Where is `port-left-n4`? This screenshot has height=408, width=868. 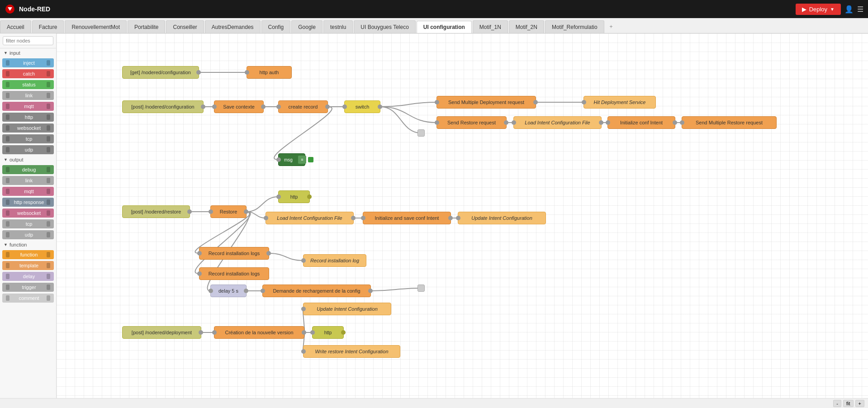 port-left-n4 is located at coordinates (214, 107).